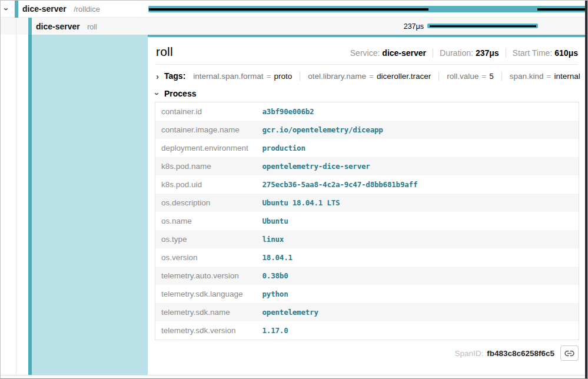 The image size is (588, 379). What do you see at coordinates (394, 26) in the screenshot?
I see `span-duration-label: 237μs` at bounding box center [394, 26].